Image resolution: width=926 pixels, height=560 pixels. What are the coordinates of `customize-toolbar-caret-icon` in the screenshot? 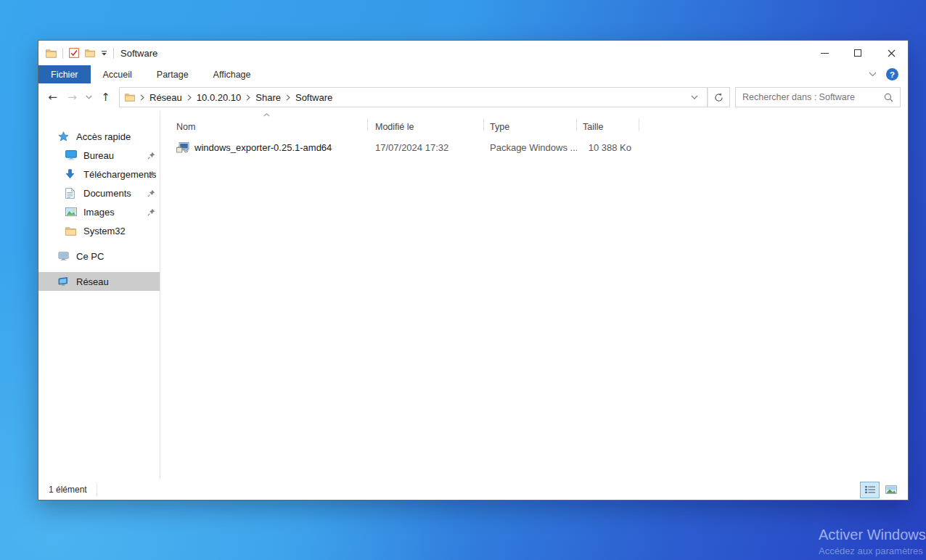 It's located at (105, 53).